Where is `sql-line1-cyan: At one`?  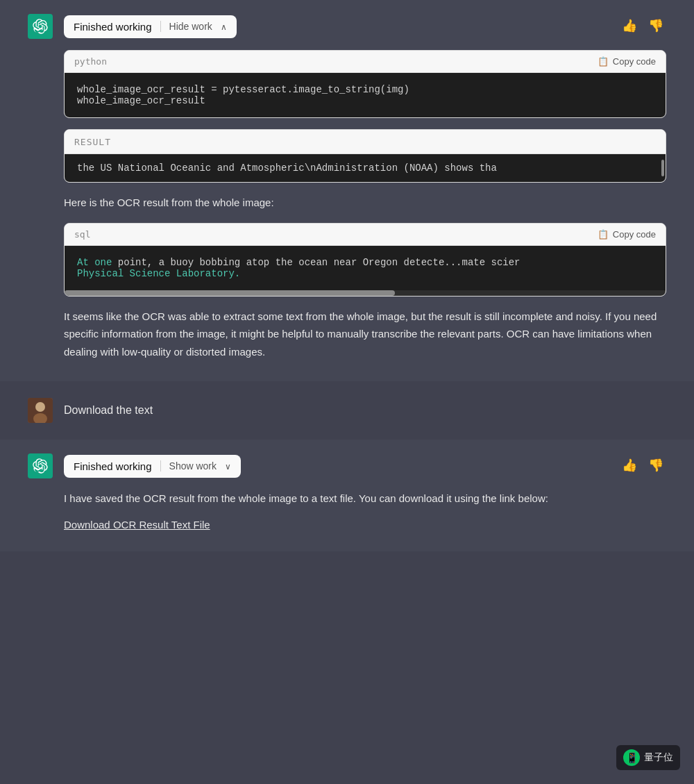 sql-line1-cyan: At one is located at coordinates (94, 262).